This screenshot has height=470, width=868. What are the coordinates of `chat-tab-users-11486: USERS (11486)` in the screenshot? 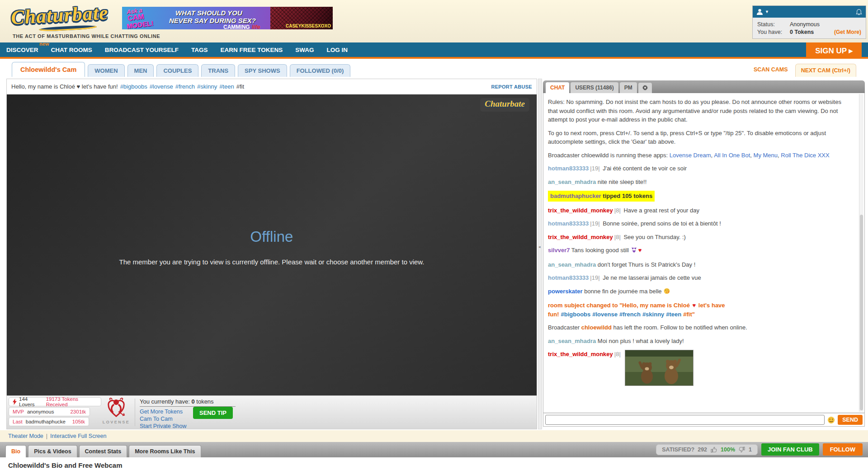 It's located at (594, 88).